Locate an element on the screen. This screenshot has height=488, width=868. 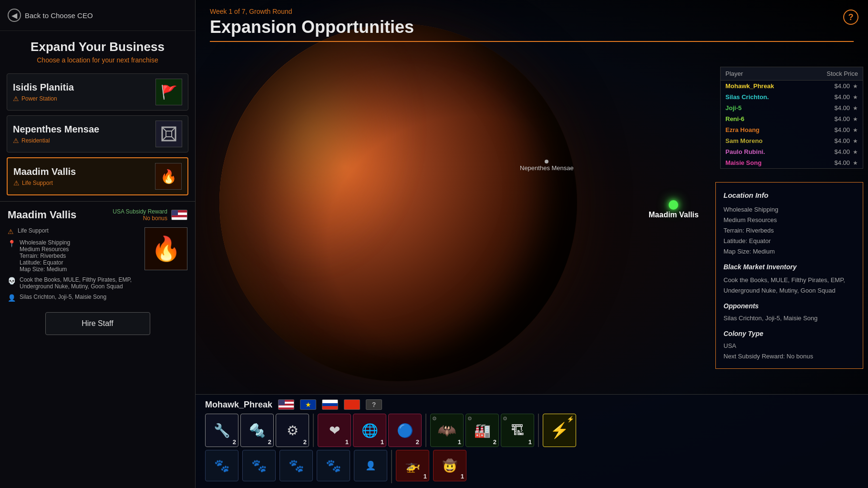
loc-terrain: Terrain: Riverbeds is located at coordinates (789, 231).